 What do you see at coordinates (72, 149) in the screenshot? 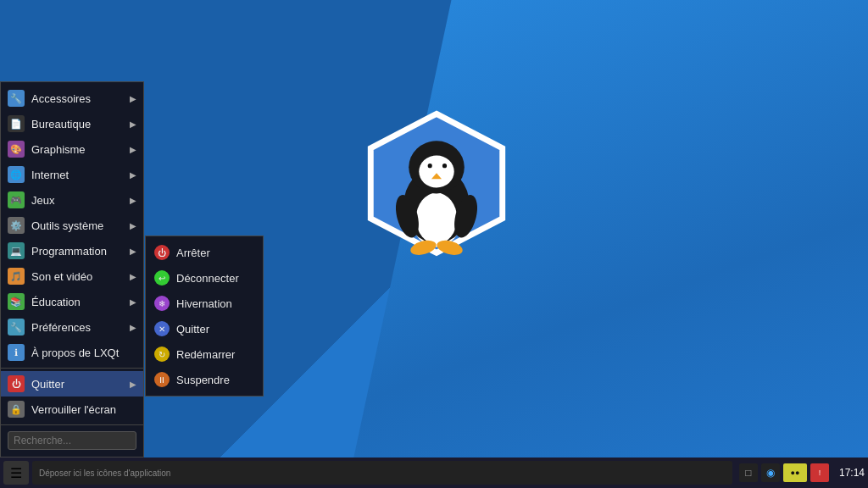
I see `menu-item-graphisme: 🎨 Graphisme ▶` at bounding box center [72, 149].